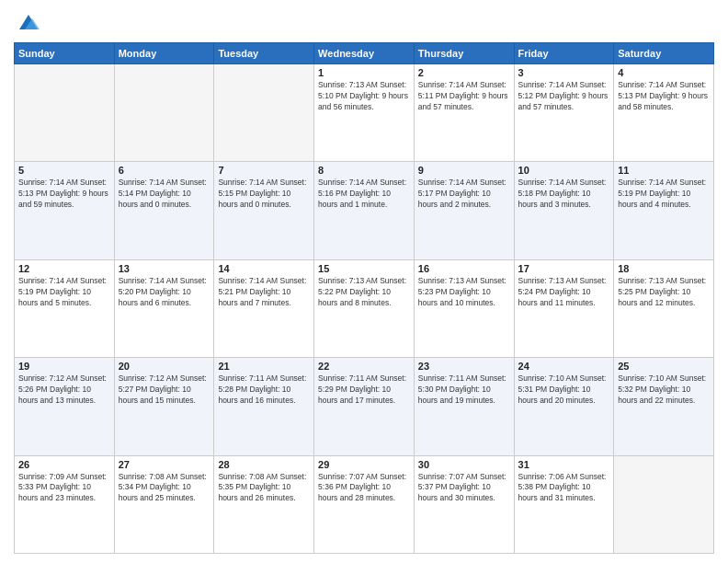 This screenshot has width=728, height=563. What do you see at coordinates (564, 488) in the screenshot?
I see `day-info: Sunrise: 7:06 AM Sunset: 5:38 PM Dayligh…` at bounding box center [564, 488].